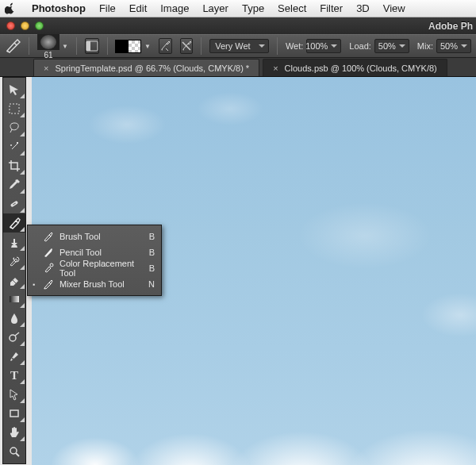 The image size is (476, 465). What do you see at coordinates (102, 236) in the screenshot?
I see `flyout-label: Brush Tool` at bounding box center [102, 236].